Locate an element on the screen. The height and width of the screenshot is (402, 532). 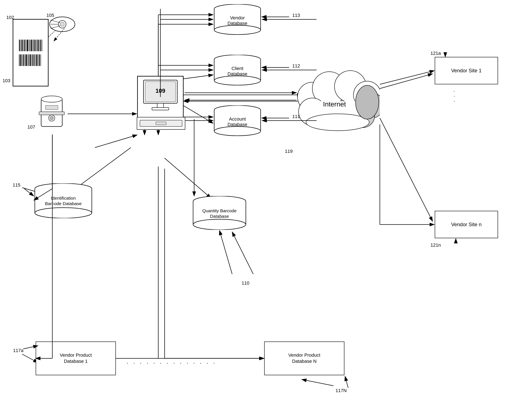
ref-115: 115 is located at coordinates (17, 185).